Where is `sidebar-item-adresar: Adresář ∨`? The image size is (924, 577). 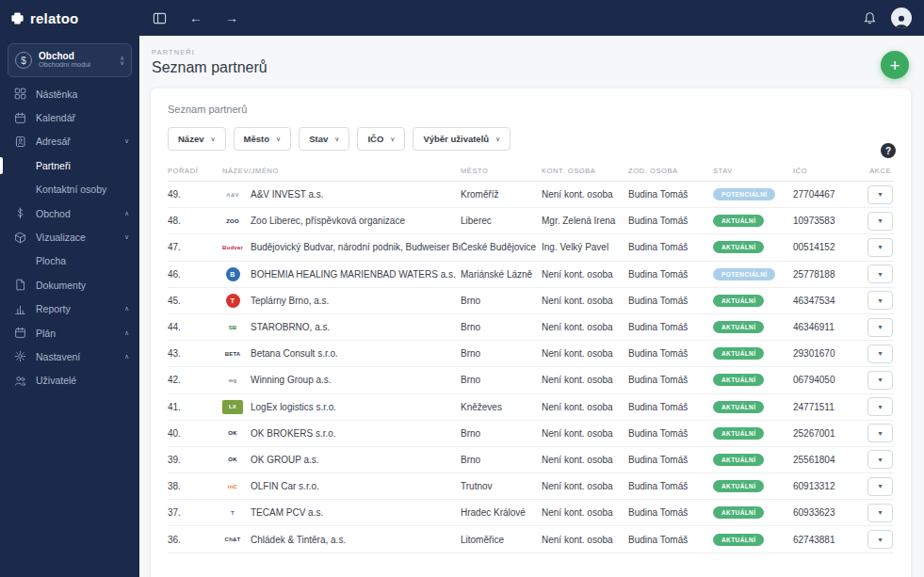
sidebar-item-adresar: Adresář ∨ is located at coordinates (70, 141).